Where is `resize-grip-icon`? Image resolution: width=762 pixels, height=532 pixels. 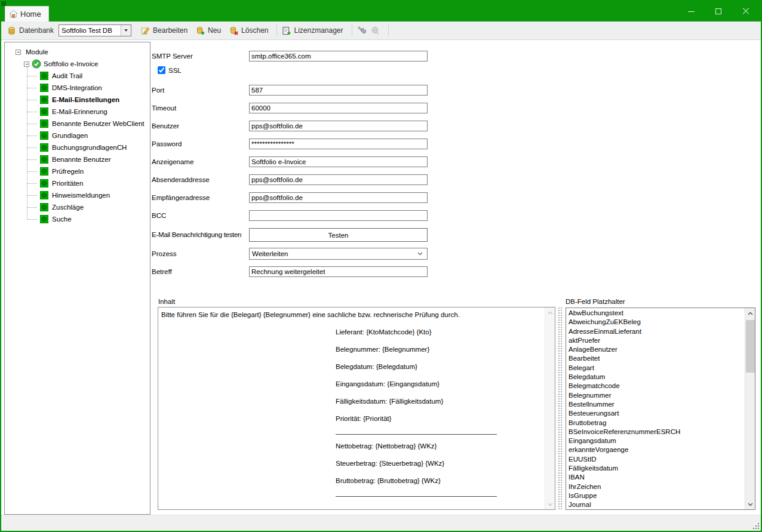
resize-grip-icon is located at coordinates (756, 525).